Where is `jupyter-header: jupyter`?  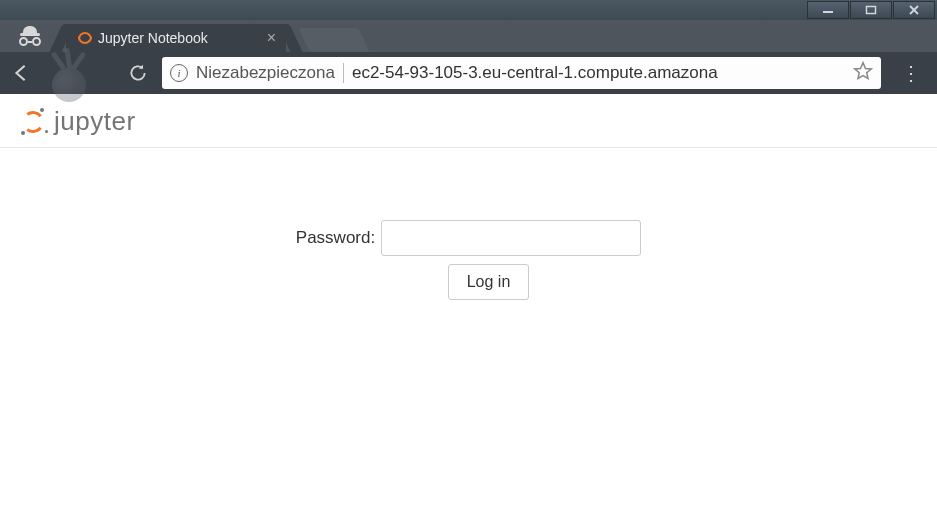 jupyter-header: jupyter is located at coordinates (468, 121).